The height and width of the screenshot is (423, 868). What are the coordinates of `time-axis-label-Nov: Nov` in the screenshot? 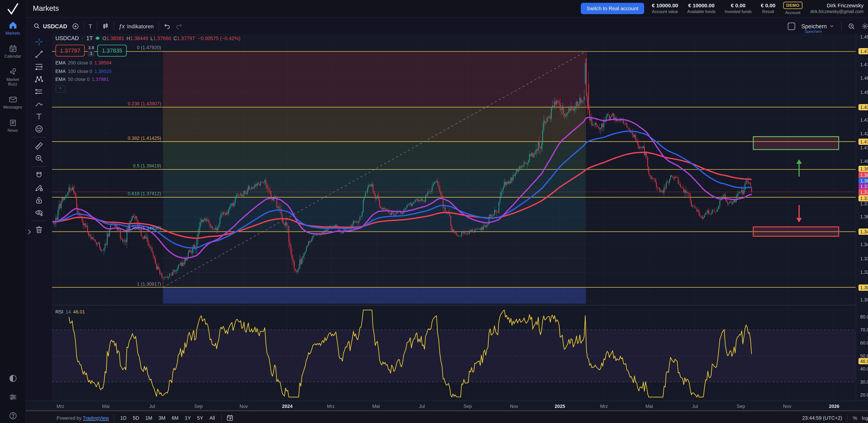 It's located at (244, 406).